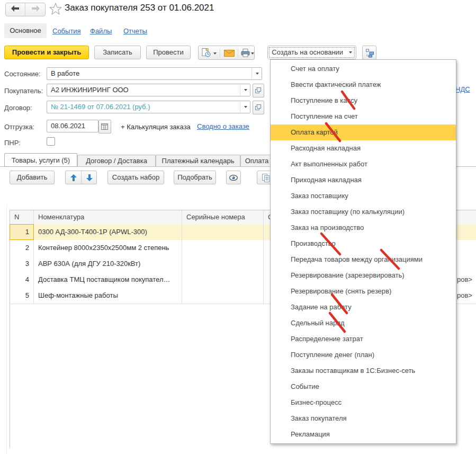 The image size is (476, 454). What do you see at coordinates (47, 52) in the screenshot?
I see `post-and-close-button: Провести и закрыть` at bounding box center [47, 52].